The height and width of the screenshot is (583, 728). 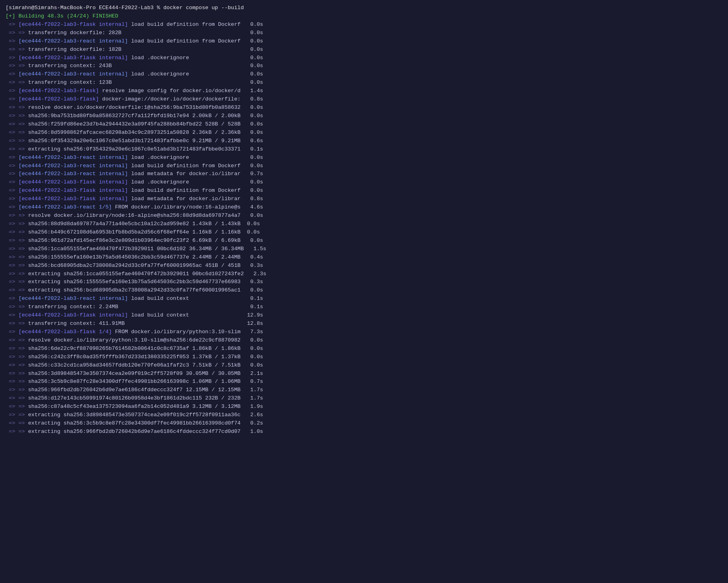 What do you see at coordinates (364, 357) in the screenshot?
I see `terminal-line: => => sha256:c242c3ff8c0ad35f5fffb367d23…` at bounding box center [364, 357].